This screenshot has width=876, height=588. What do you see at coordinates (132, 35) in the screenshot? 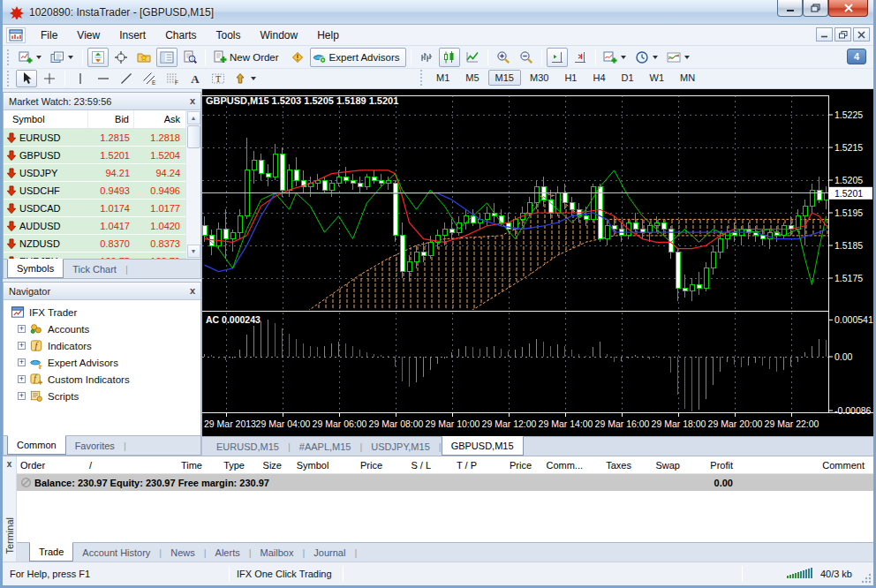
I see `menu-insert: Insert` at bounding box center [132, 35].